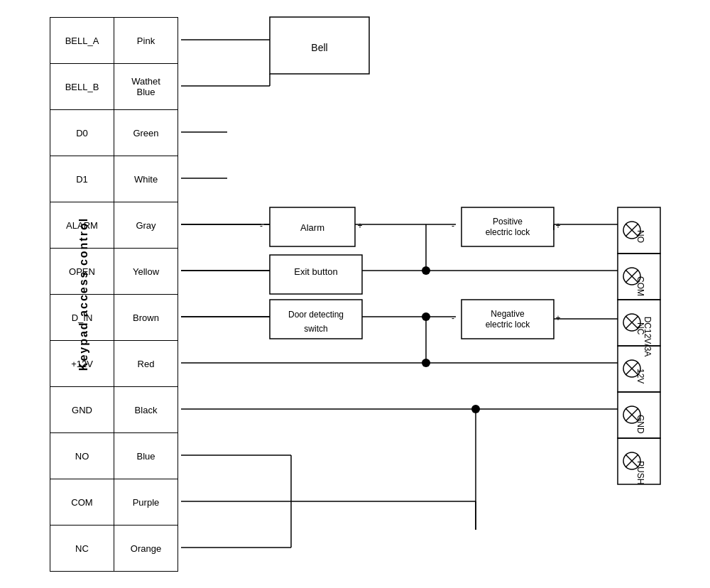 Image resolution: width=710 pixels, height=588 pixels. I want to click on door-detect-label-1: Door detecting, so click(316, 315).